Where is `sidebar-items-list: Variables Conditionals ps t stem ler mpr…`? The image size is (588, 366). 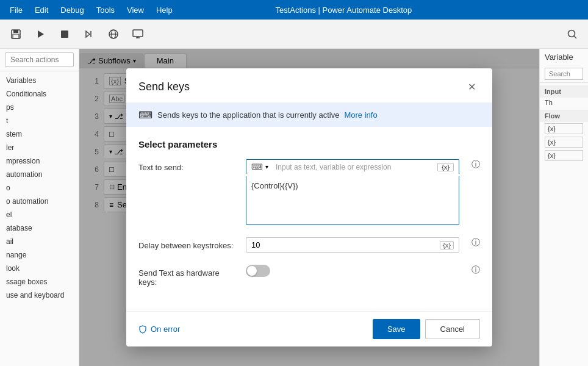 sidebar-items-list: Variables Conditionals ps t stem ler mpr… is located at coordinates (39, 218).